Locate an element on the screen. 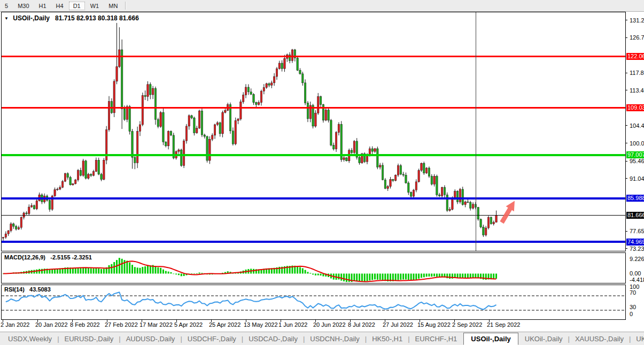 This screenshot has width=644, height=345. date-tick-label: 1 Jun 2022 is located at coordinates (293, 325).